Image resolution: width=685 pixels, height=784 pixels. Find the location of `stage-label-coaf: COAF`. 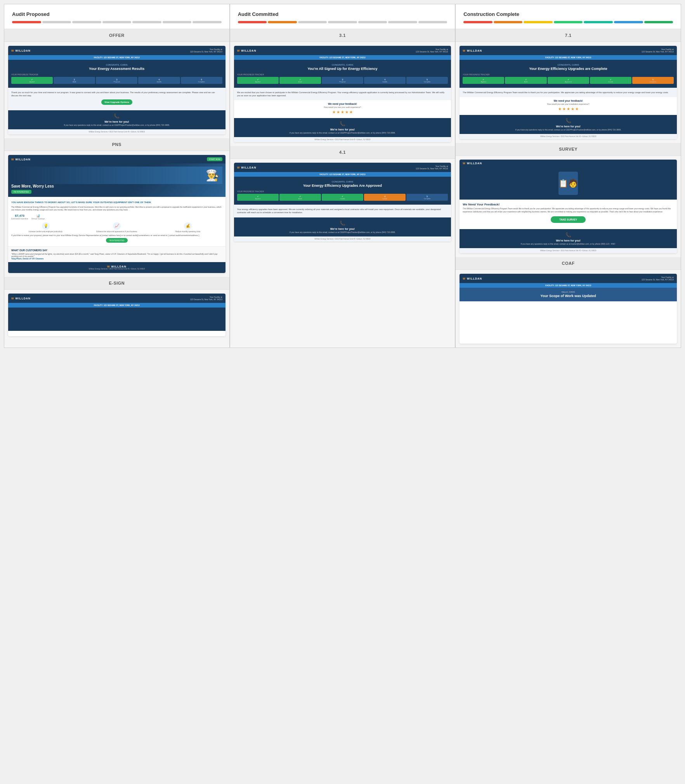

stage-label-coaf: COAF is located at coordinates (568, 263).